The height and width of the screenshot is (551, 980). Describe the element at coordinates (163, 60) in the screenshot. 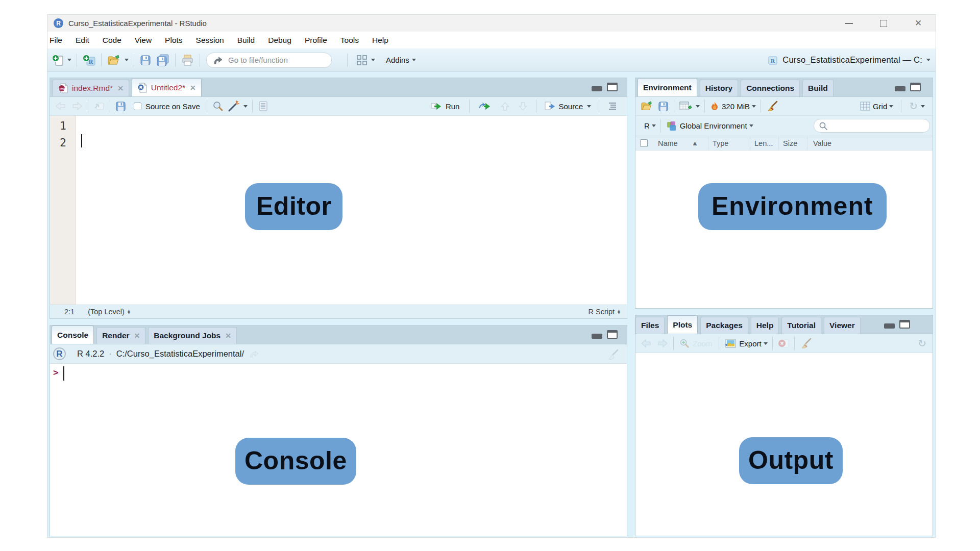

I see `save-all-button` at that location.